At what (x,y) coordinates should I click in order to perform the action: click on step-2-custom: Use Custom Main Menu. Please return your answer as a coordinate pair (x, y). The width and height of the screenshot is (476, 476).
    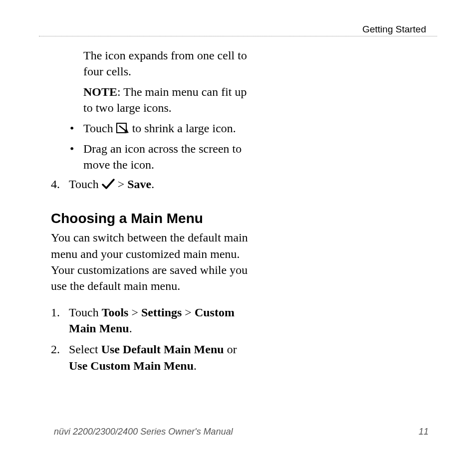
    Looking at the image, I should click on (131, 366).